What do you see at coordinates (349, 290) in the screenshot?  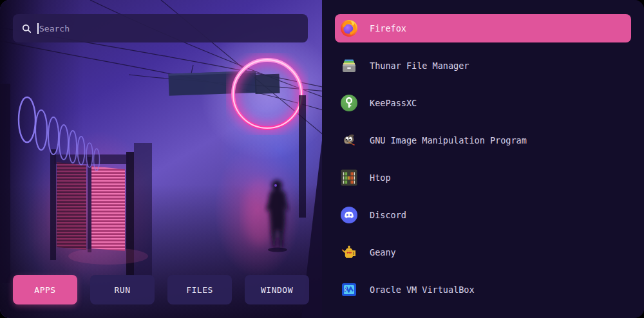 I see `virtualbox-icon` at bounding box center [349, 290].